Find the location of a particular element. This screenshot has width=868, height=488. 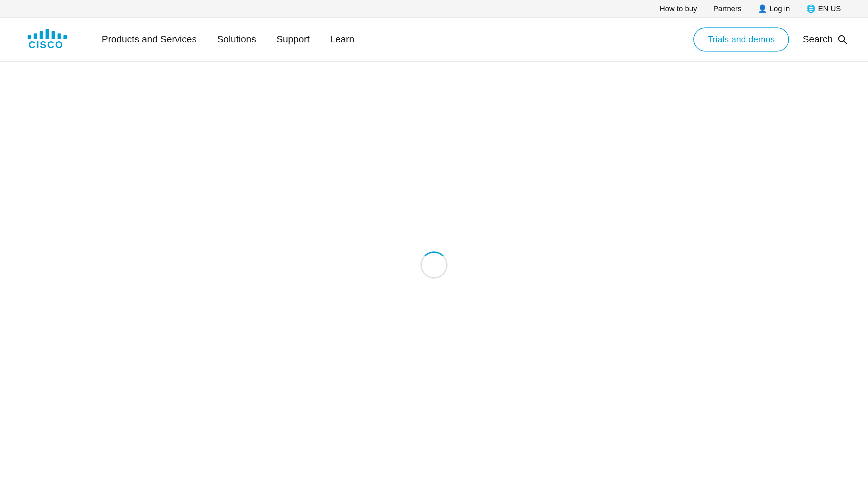

svg-text: CISCO is located at coordinates (46, 45).